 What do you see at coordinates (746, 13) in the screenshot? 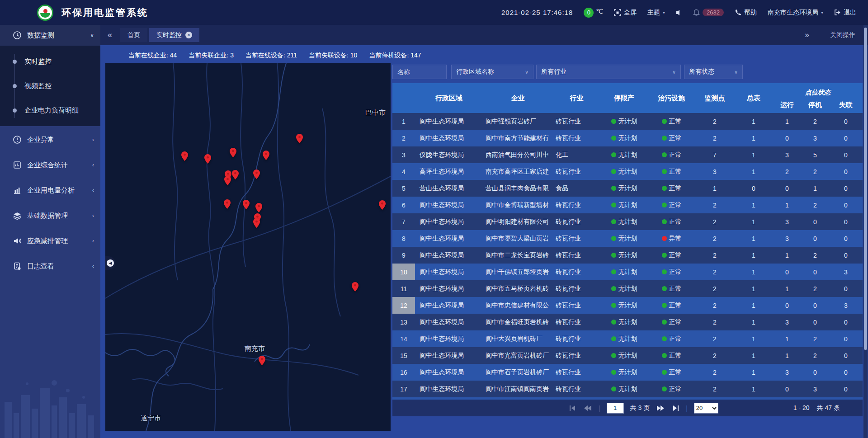
I see `help-button: 帮助` at bounding box center [746, 13].